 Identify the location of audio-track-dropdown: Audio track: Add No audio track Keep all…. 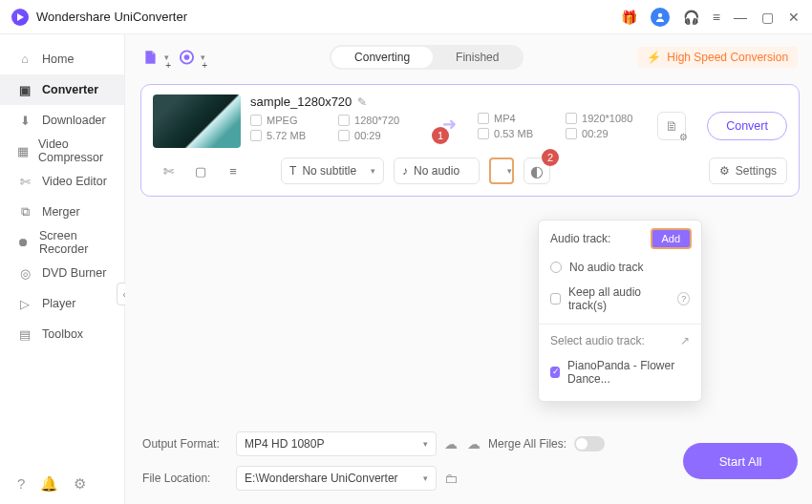
(620, 311).